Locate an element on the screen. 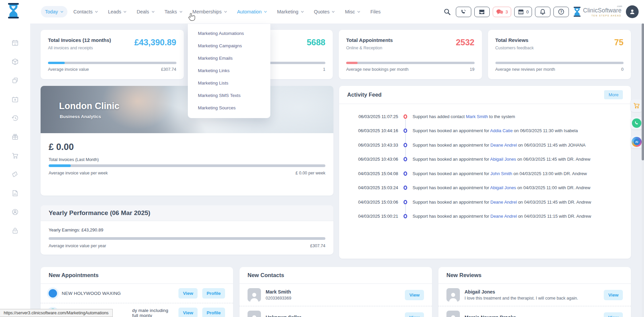 The width and height of the screenshot is (644, 317). brand-logo: ClinicSoftware.com TEN STEPS AHEAD is located at coordinates (597, 12).